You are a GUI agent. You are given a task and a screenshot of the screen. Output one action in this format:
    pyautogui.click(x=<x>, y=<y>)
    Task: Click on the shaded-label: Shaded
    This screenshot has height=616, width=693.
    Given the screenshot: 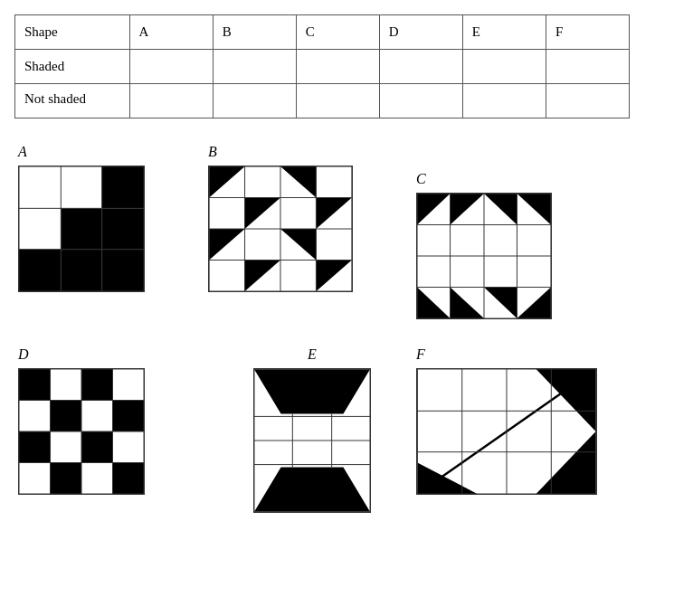 What is the action you would take?
    pyautogui.click(x=72, y=67)
    